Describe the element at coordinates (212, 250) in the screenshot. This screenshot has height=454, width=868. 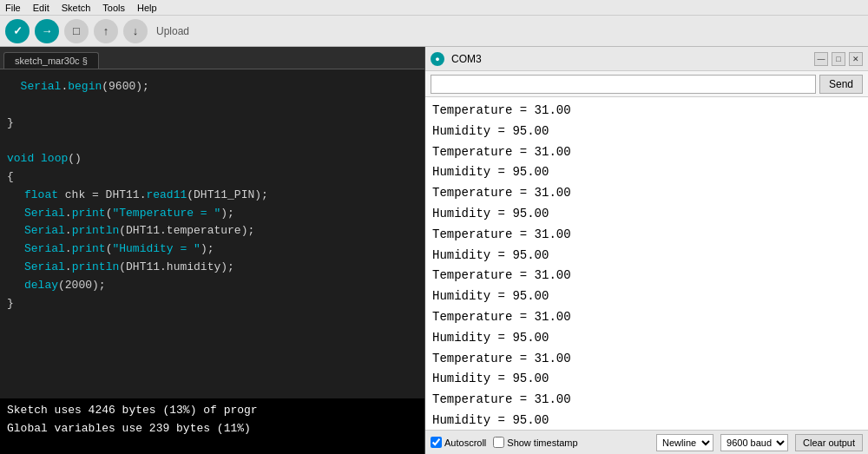
I see `code-line: Serial.print("Humidity = ");` at that location.